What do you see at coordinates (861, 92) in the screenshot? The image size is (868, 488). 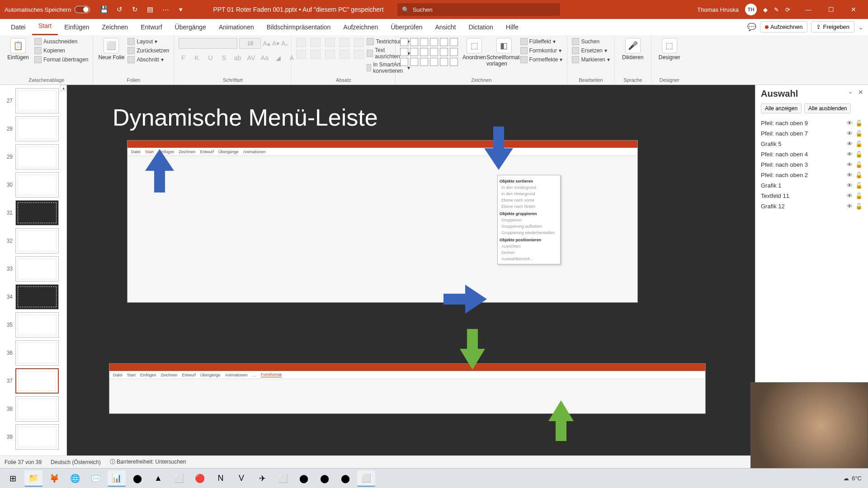 I see `selection-pane-close-icon: ✕` at bounding box center [861, 92].